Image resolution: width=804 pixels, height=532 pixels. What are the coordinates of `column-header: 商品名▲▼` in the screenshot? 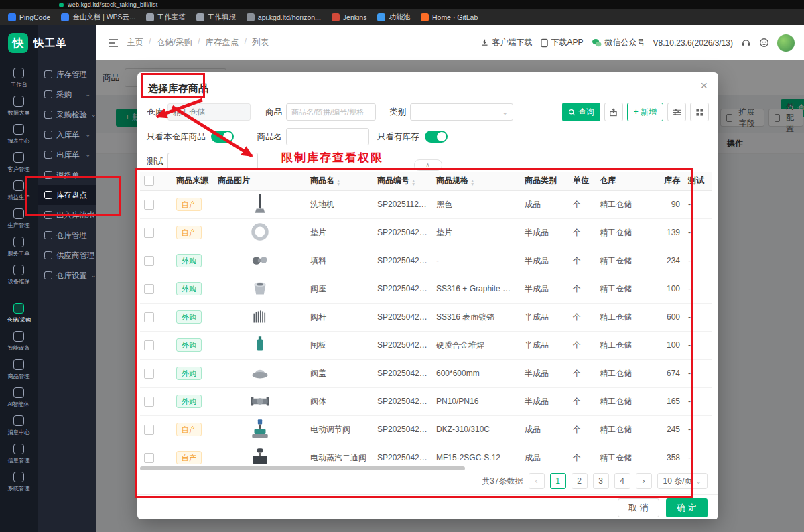 It's located at (340, 181).